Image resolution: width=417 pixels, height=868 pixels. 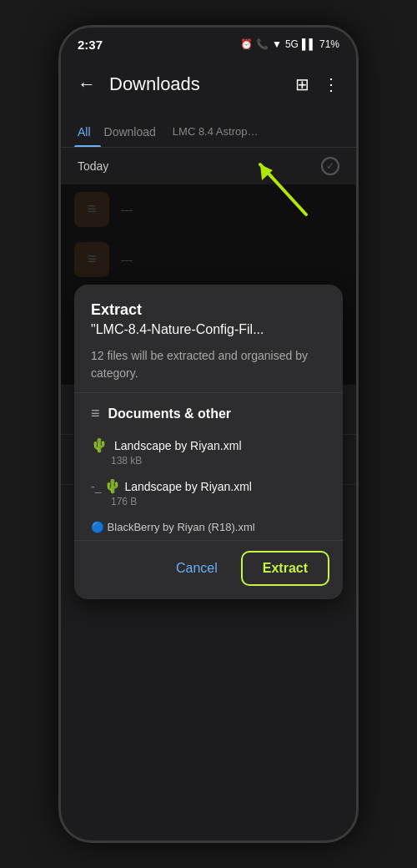 What do you see at coordinates (99, 446) in the screenshot?
I see `file-entry-icon-1: 🌵` at bounding box center [99, 446].